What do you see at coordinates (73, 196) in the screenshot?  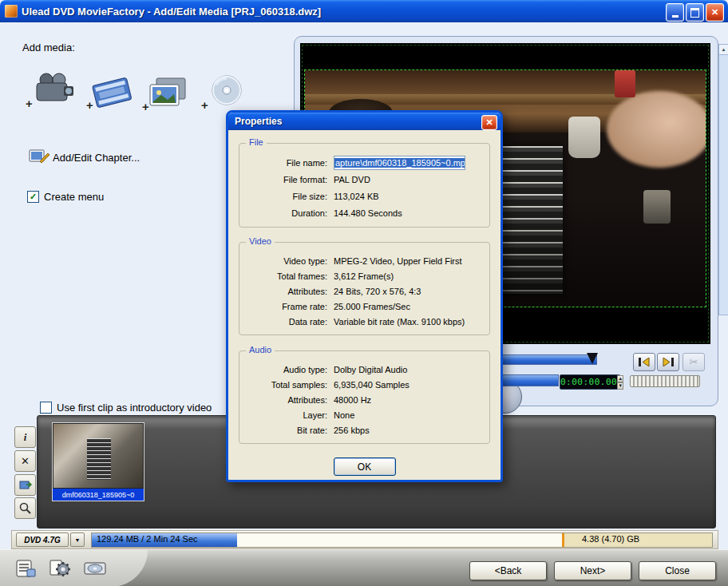 I see `create-menu-label: Create menu` at bounding box center [73, 196].